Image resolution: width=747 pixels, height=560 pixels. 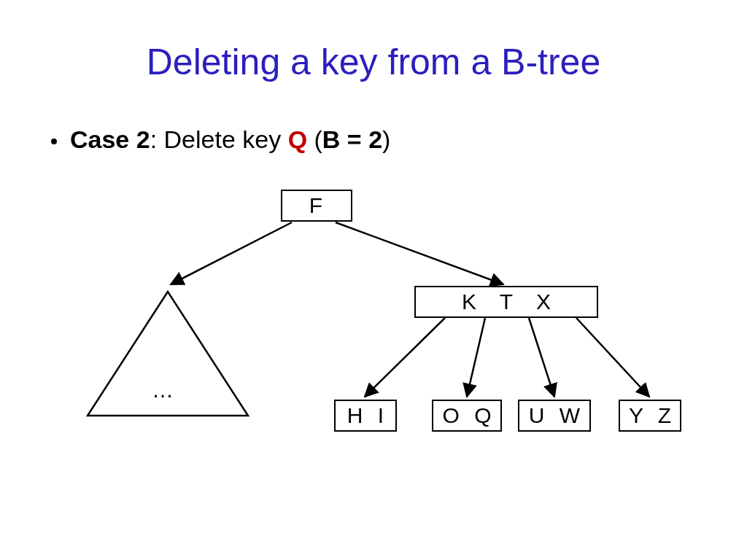 I want to click on edge-root-right, so click(x=419, y=254).